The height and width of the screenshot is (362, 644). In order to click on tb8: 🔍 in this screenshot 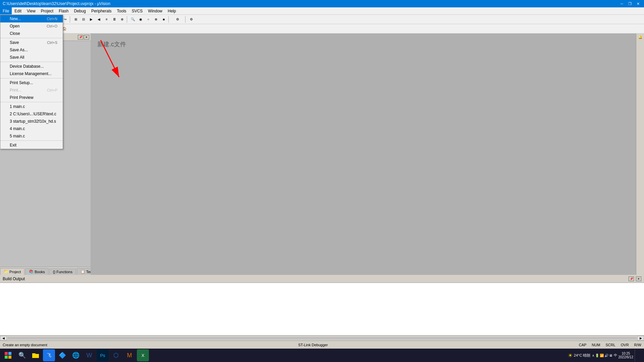, I will do `click(133, 19)`.